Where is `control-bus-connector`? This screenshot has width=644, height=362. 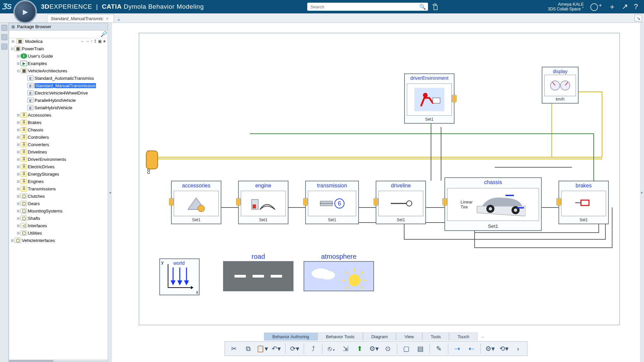
control-bus-connector is located at coordinates (152, 160).